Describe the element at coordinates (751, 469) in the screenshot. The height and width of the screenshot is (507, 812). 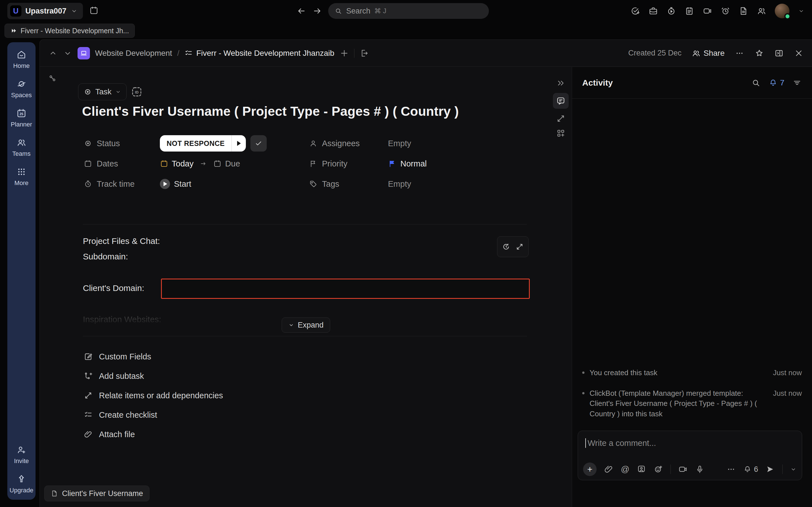
I see `watchers-button: 6` at that location.